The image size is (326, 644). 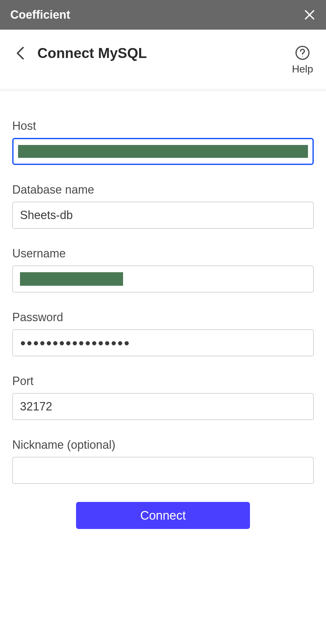 What do you see at coordinates (163, 151) in the screenshot?
I see `host-input` at bounding box center [163, 151].